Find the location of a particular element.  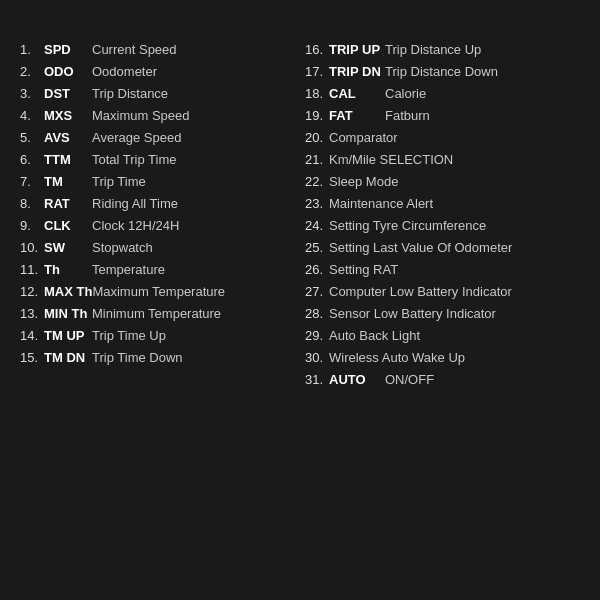

list-item: 10. SW Stopwatch is located at coordinates (158, 248).